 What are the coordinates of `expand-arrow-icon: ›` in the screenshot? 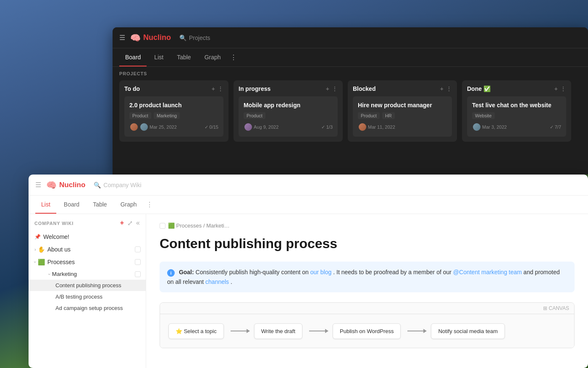 It's located at (35, 262).